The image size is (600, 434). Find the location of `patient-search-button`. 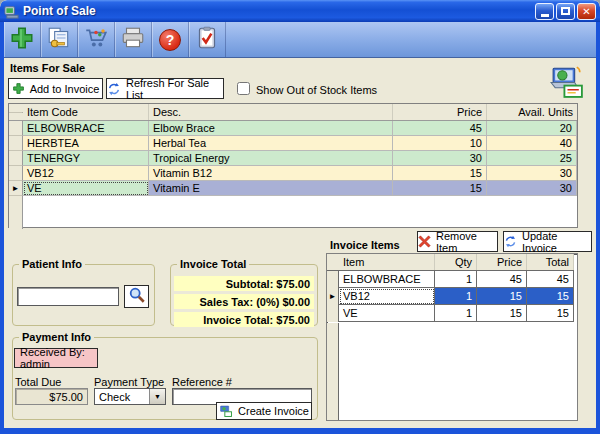

patient-search-button is located at coordinates (136, 296).